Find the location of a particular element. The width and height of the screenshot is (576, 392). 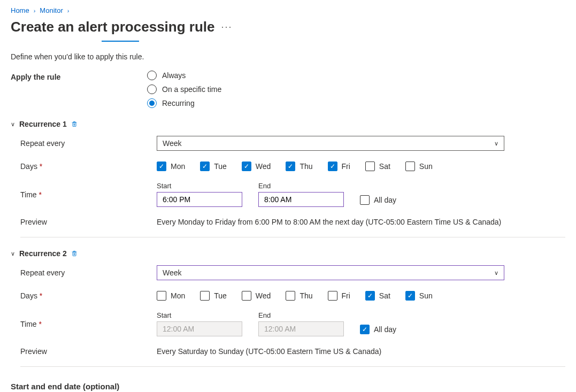

preview-text: Every Monday to Friday from 6:00 PM to 8… is located at coordinates (329, 222).